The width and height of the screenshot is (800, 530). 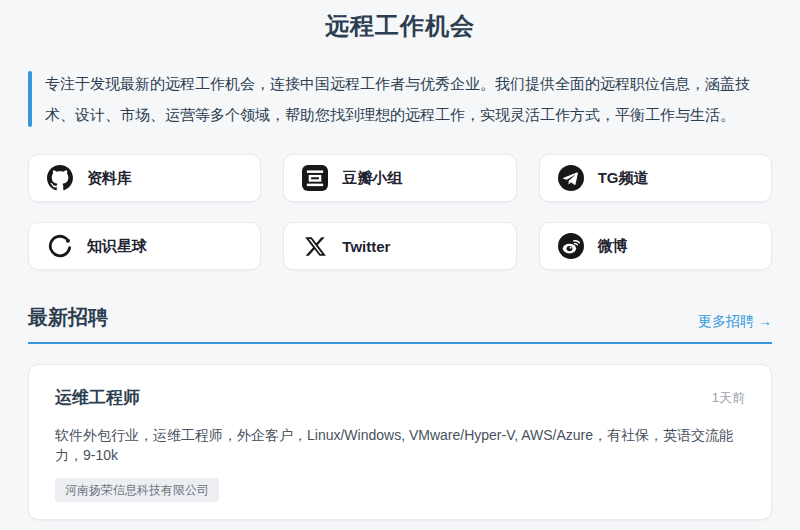 What do you see at coordinates (400, 99) in the screenshot?
I see `intro-blockquote: 专注于发现最新的远程工作机会，连接中国远程工作者与优秀企业。我们提供全面的远程职…` at bounding box center [400, 99].